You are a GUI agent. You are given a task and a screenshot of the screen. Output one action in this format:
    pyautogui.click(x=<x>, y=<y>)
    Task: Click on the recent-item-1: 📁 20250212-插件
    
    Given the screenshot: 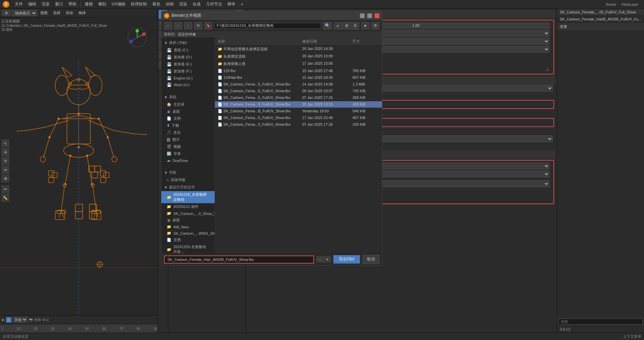 What is the action you would take?
    pyautogui.click(x=188, y=207)
    